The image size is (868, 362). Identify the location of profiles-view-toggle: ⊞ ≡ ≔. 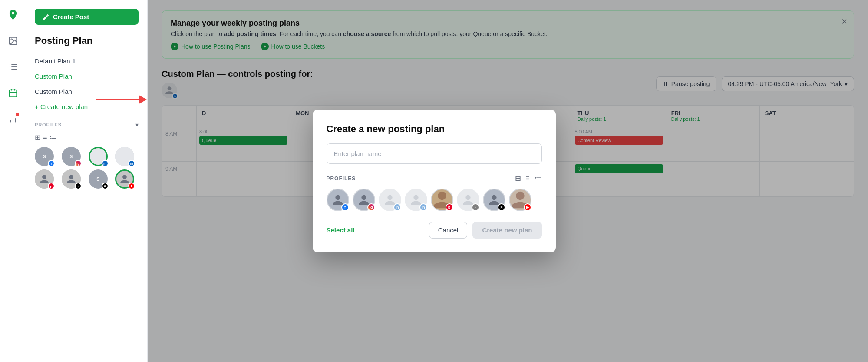
(87, 137).